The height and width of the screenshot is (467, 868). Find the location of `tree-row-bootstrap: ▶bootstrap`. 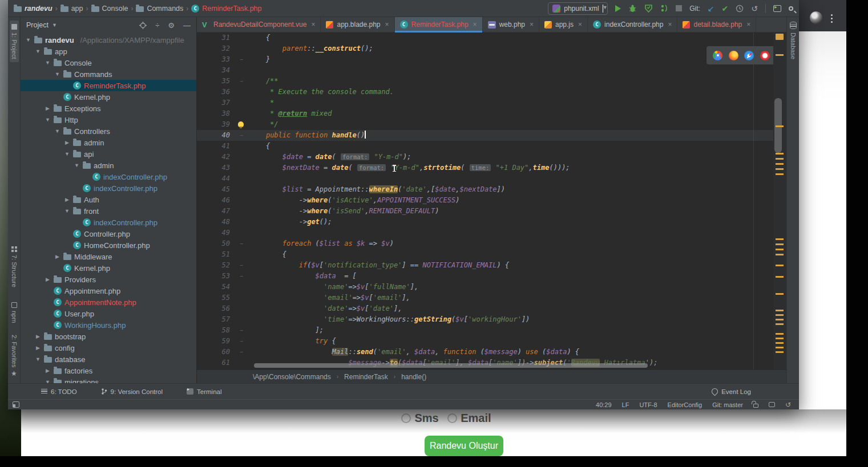

tree-row-bootstrap: ▶bootstrap is located at coordinates (108, 336).